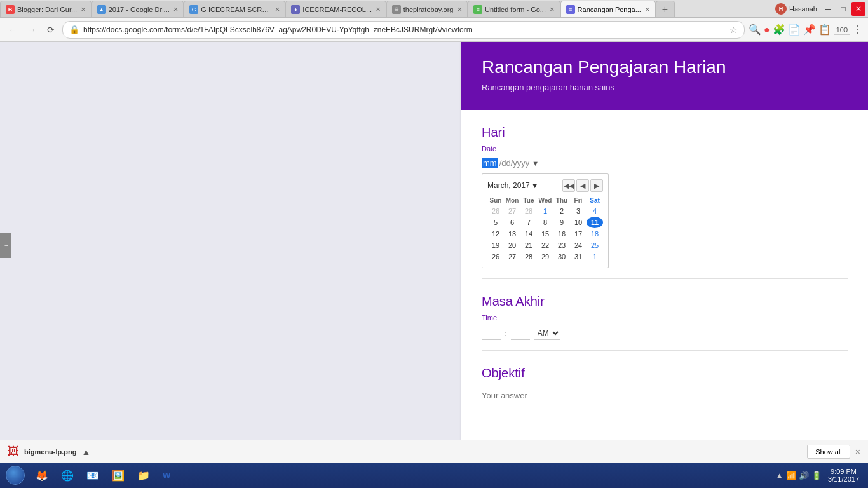 The width and height of the screenshot is (868, 488). What do you see at coordinates (779, 29) in the screenshot?
I see `extension-icon-2: 🧩` at bounding box center [779, 29].